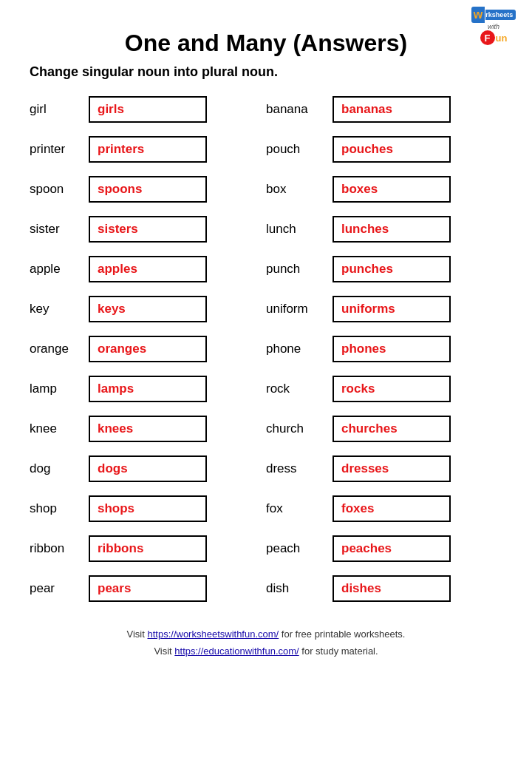  Describe the element at coordinates (384, 309) in the screenshot. I see `list-item: uniformuniforms` at that location.